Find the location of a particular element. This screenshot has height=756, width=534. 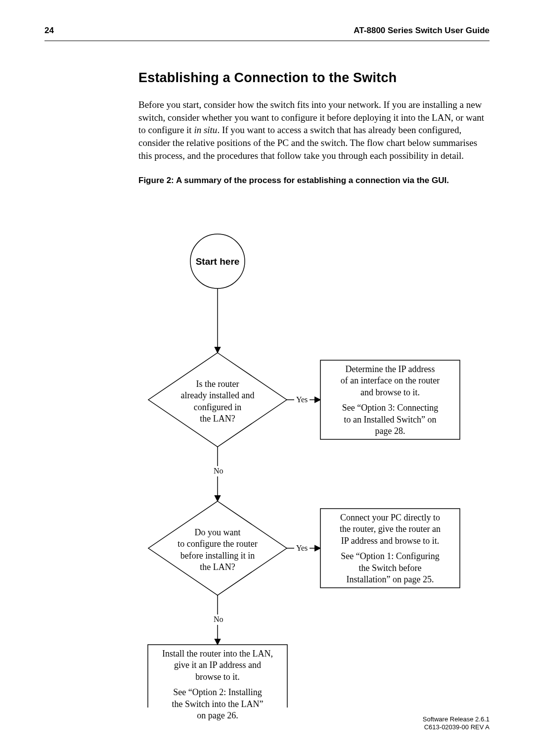

footer-release: Software Release 2.6.1 is located at coordinates (456, 719).